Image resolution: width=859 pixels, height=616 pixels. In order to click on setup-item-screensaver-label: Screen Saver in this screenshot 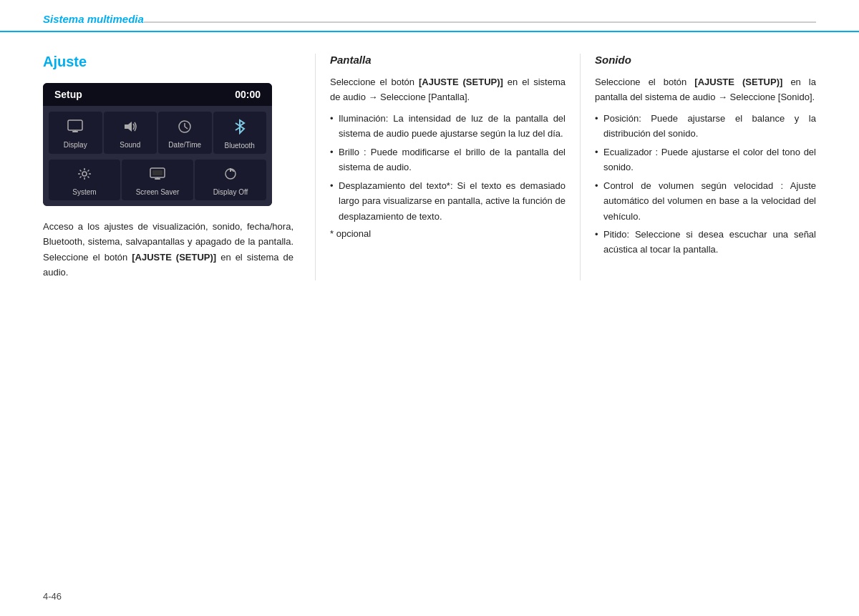, I will do `click(157, 192)`.